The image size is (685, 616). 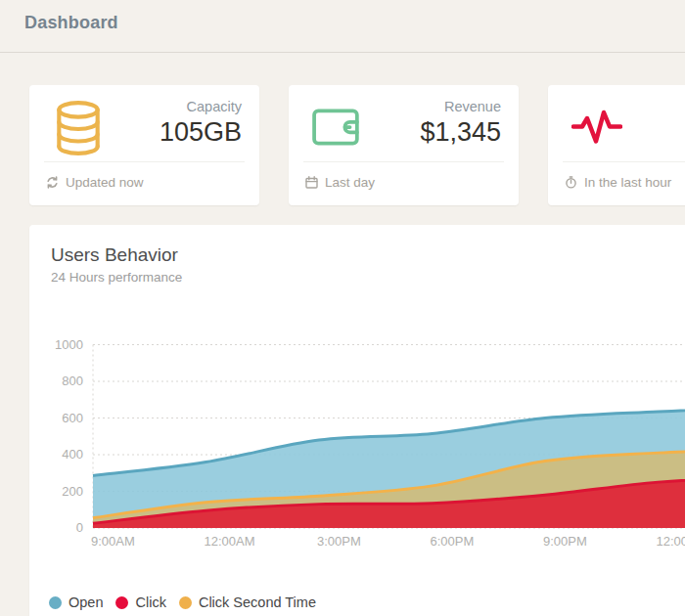 I want to click on legend-label: Click, so click(x=151, y=602).